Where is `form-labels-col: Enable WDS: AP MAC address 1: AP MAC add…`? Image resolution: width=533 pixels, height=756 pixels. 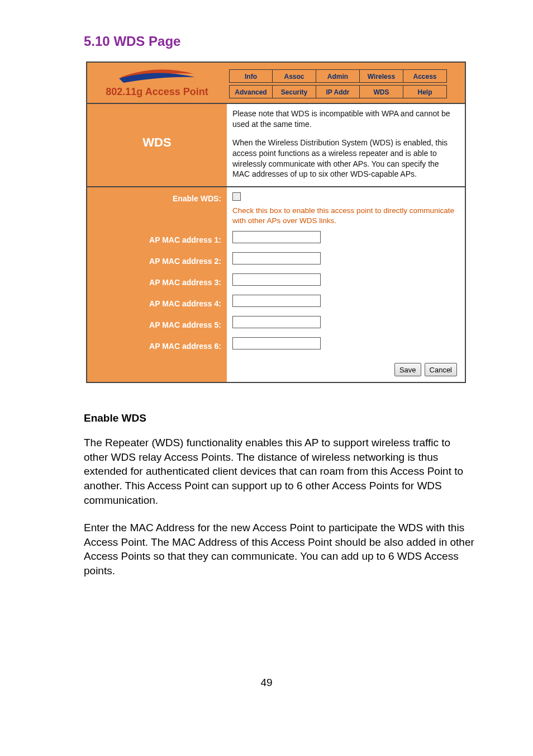
form-labels-col: Enable WDS: AP MAC address 1: AP MAC add… is located at coordinates (157, 285).